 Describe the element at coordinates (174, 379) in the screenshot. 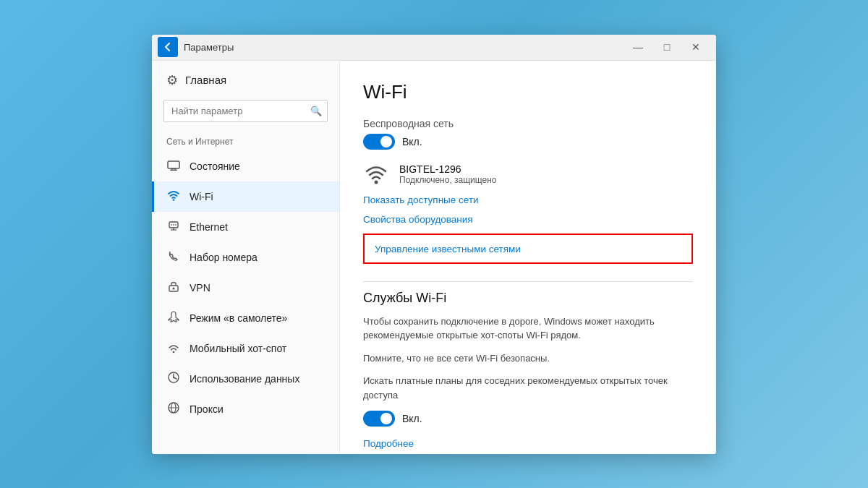

I see `datausage-icon` at that location.